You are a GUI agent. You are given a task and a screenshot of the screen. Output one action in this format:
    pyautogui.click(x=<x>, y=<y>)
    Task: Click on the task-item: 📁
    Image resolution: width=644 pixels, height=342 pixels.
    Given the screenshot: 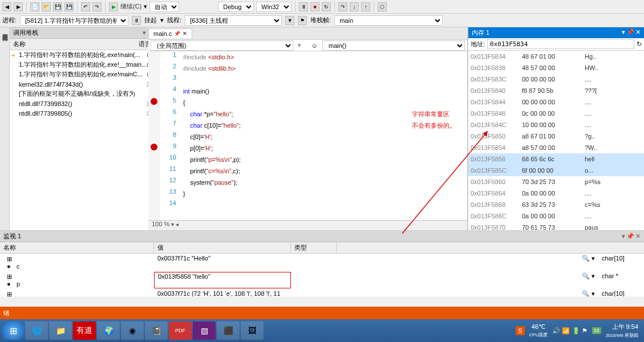 What is the action you would take?
    pyautogui.click(x=60, y=331)
    